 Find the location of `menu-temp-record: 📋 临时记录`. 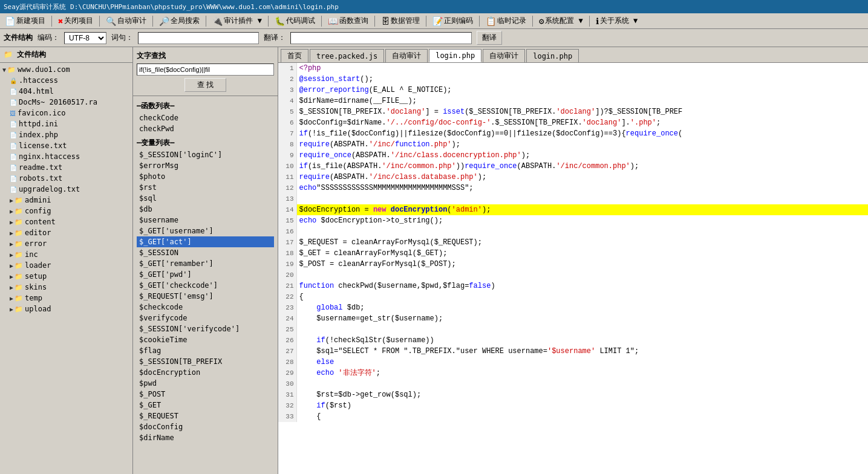

menu-temp-record: 📋 临时记录 is located at coordinates (506, 21).